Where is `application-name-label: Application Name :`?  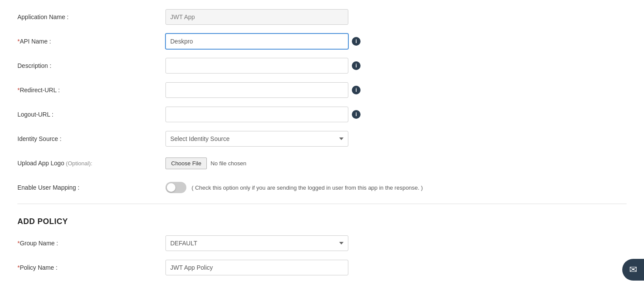 application-name-label: Application Name : is located at coordinates (91, 17).